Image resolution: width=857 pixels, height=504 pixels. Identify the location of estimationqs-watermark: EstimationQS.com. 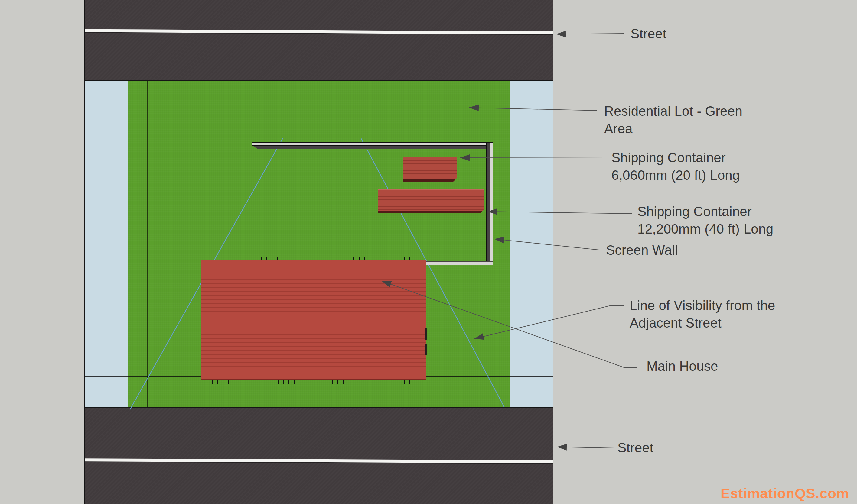
(785, 493).